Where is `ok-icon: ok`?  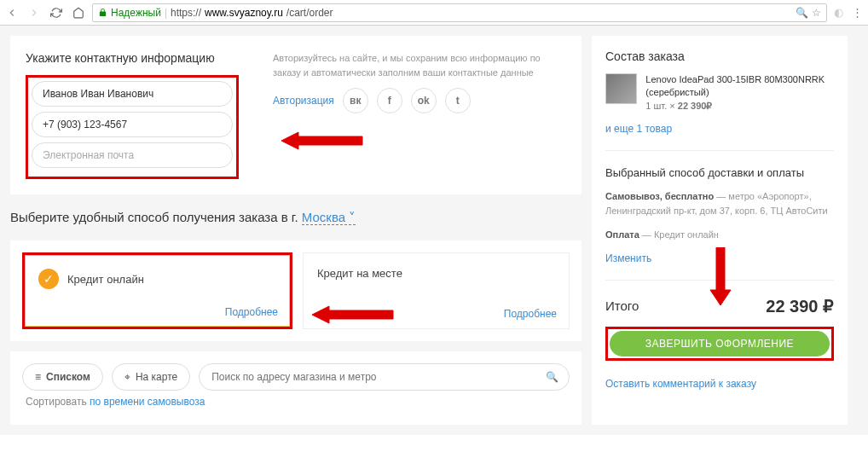 ok-icon: ok is located at coordinates (424, 101).